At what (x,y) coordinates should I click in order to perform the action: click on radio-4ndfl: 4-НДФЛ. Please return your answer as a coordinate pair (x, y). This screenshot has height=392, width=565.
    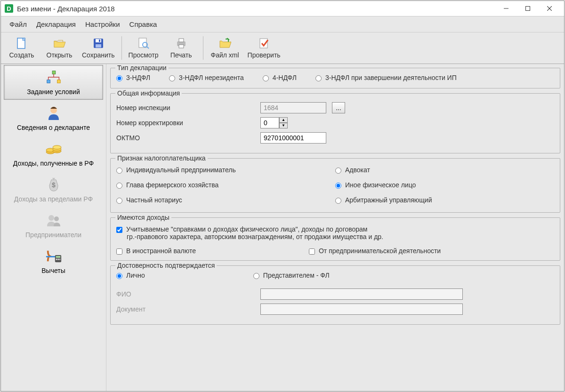
    Looking at the image, I should click on (280, 78).